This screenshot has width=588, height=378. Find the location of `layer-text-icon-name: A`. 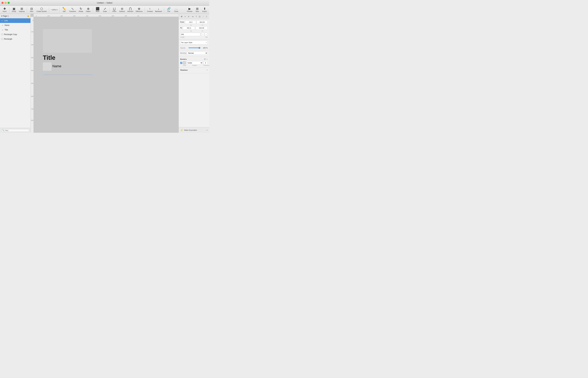

layer-text-icon-name: A is located at coordinates (2, 25).